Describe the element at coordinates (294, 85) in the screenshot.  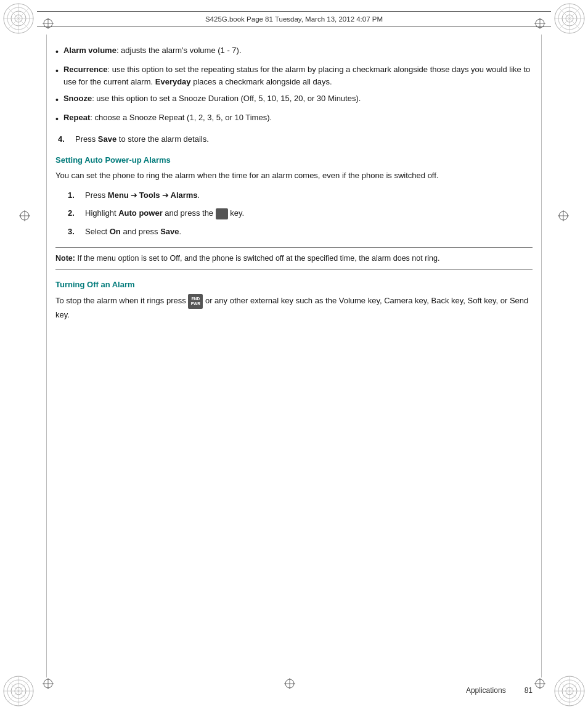
I see `bullet-list: • Alarm volume: adjusts the alarm's volu…` at that location.